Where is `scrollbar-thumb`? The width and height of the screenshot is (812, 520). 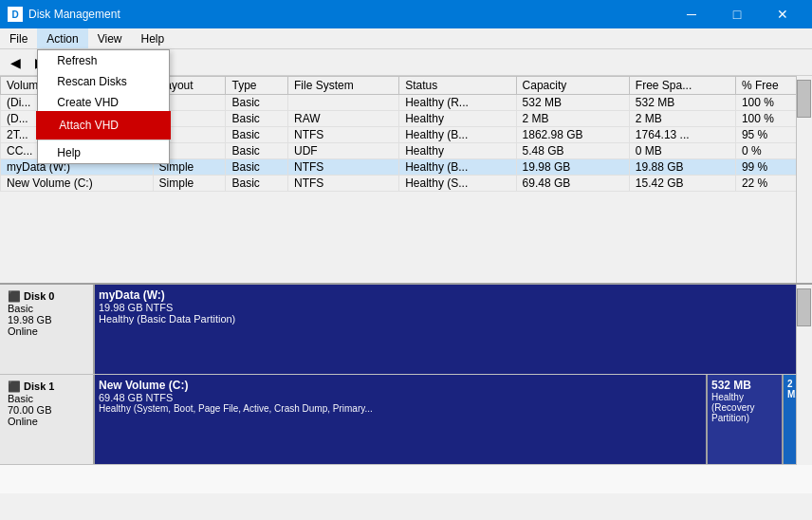
scrollbar-thumb is located at coordinates (804, 99).